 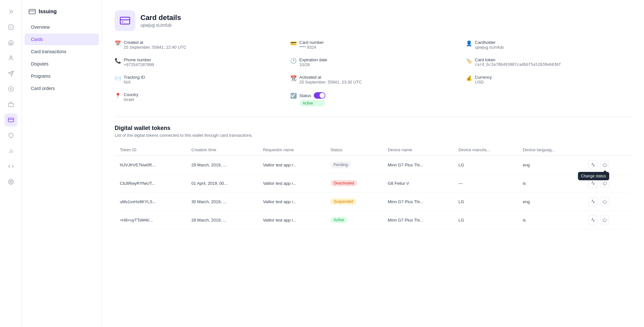 I want to click on tooltip-container: Change status, so click(x=605, y=165).